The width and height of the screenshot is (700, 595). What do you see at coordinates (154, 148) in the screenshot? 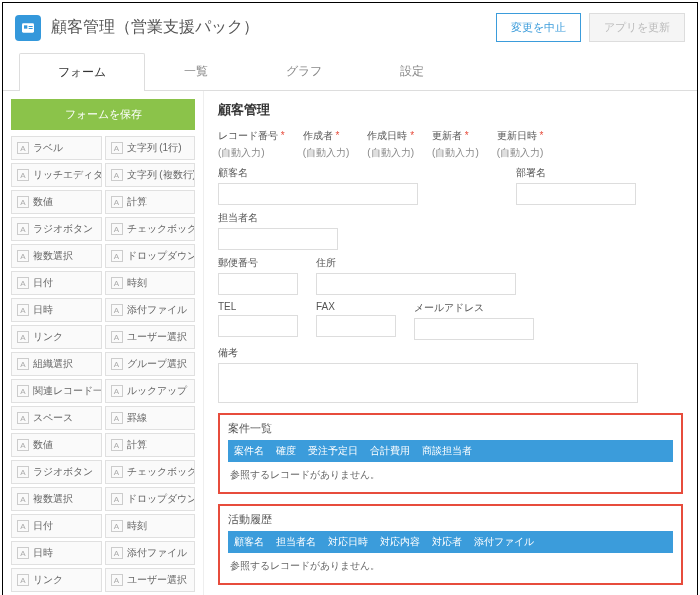
I see `field-type-label: 文字列 (1行)` at bounding box center [154, 148].